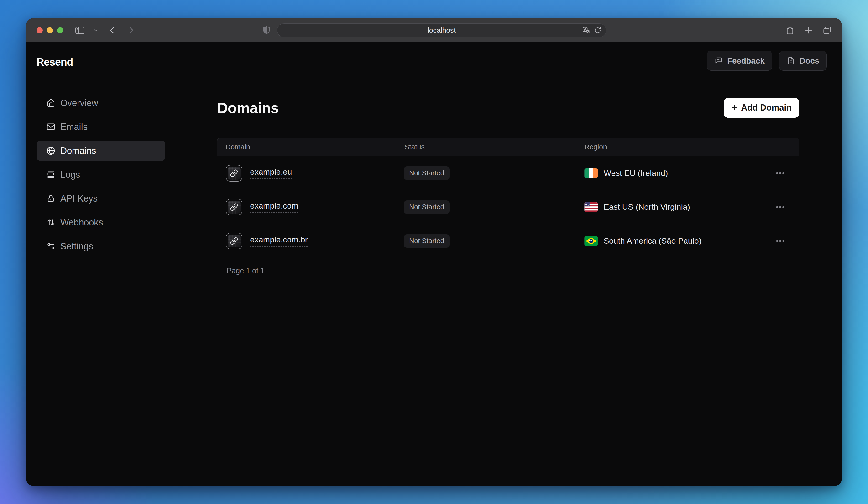 This screenshot has height=504, width=868. I want to click on heading-row: Domains + Add Domain, so click(508, 108).